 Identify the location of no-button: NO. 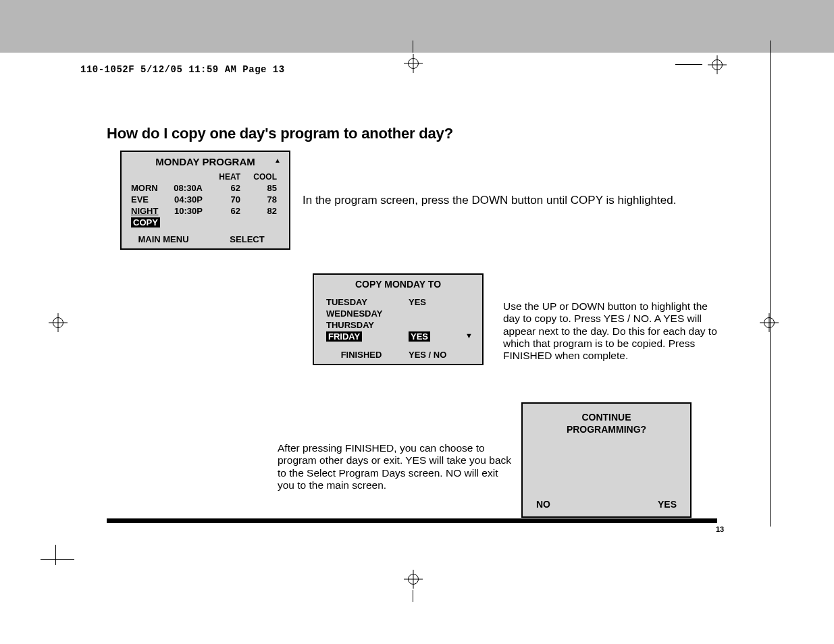
(543, 504).